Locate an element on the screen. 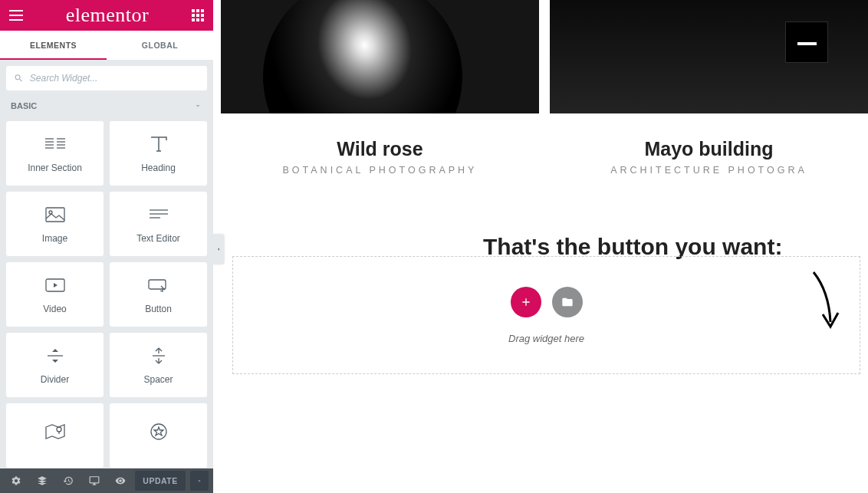  preview-button is located at coordinates (120, 481).